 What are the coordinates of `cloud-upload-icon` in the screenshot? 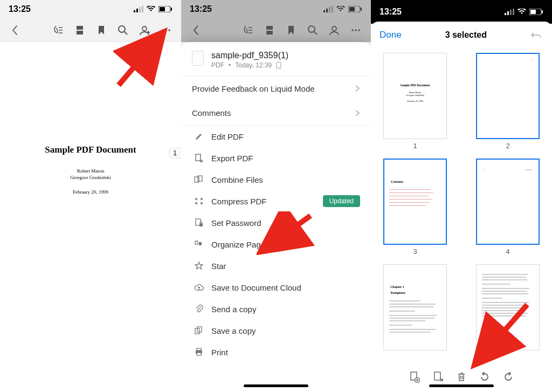 It's located at (199, 287).